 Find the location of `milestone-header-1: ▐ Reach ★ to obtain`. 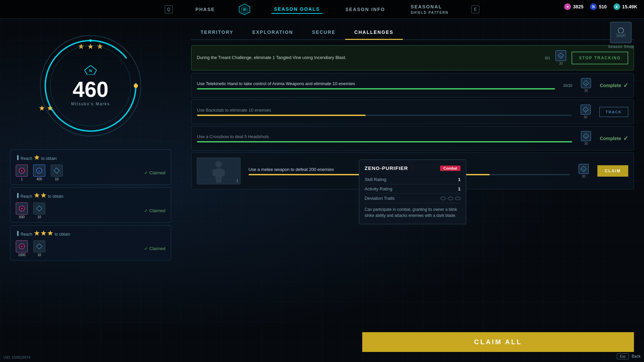

milestone-header-1: ▐ Reach ★ to obtain is located at coordinates (91, 158).